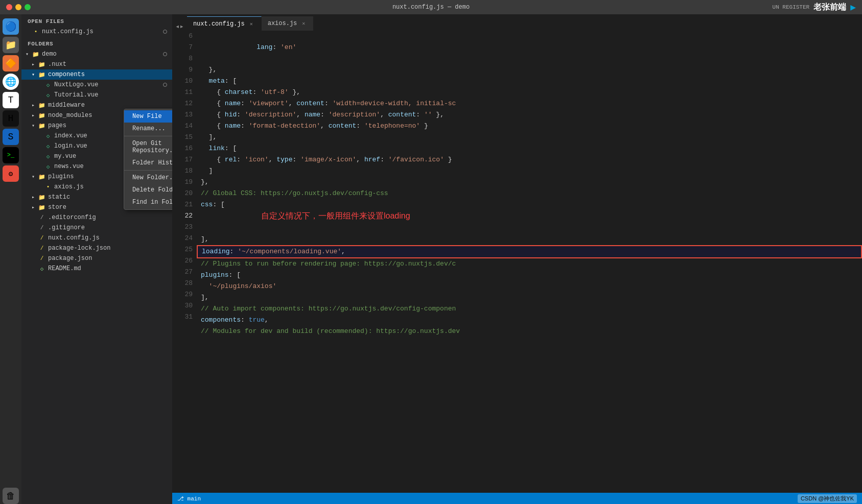  Describe the element at coordinates (529, 171) in the screenshot. I see `code-line-16: ]` at that location.